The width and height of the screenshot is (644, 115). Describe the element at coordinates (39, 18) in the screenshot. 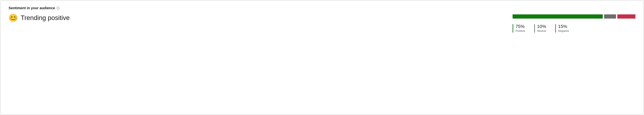

I see `trend-row: 😊 Trending positive` at that location.